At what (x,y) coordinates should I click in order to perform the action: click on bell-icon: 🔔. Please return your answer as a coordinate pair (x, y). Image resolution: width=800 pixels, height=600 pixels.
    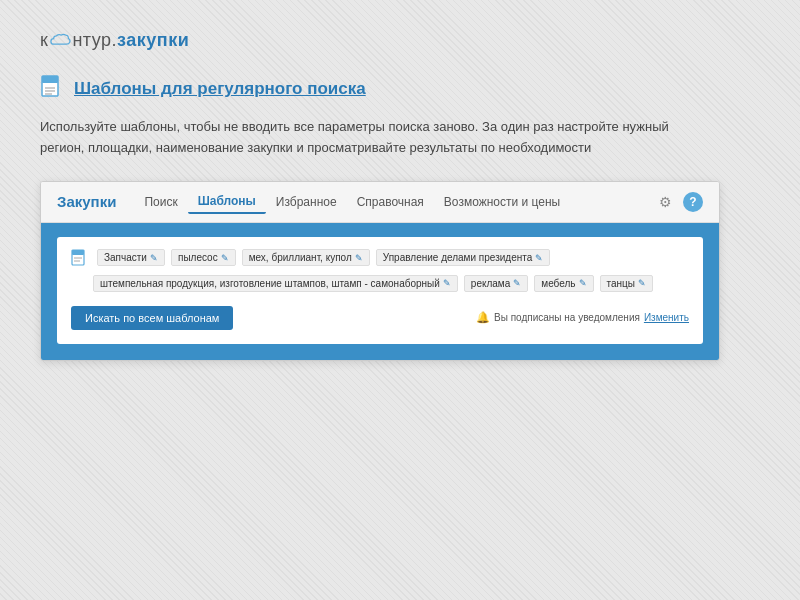
    Looking at the image, I should click on (483, 318).